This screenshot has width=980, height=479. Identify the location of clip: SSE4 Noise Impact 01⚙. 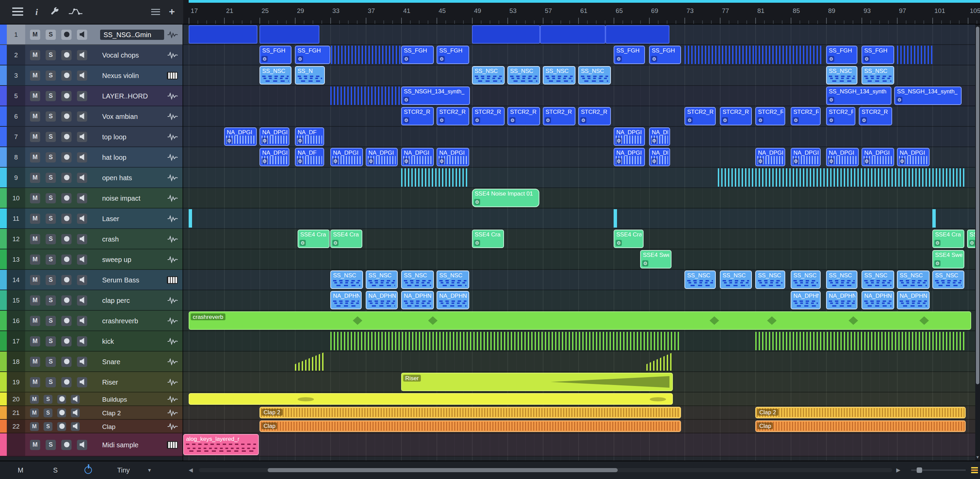
(506, 198).